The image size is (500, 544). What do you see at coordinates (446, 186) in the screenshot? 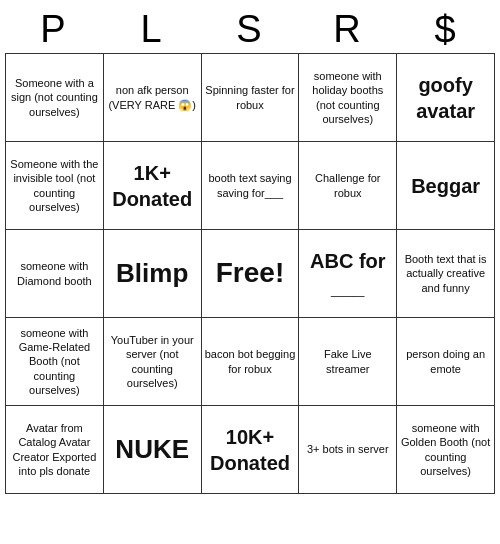
I see `bingo-cell-1-4: Beggar` at bounding box center [446, 186].